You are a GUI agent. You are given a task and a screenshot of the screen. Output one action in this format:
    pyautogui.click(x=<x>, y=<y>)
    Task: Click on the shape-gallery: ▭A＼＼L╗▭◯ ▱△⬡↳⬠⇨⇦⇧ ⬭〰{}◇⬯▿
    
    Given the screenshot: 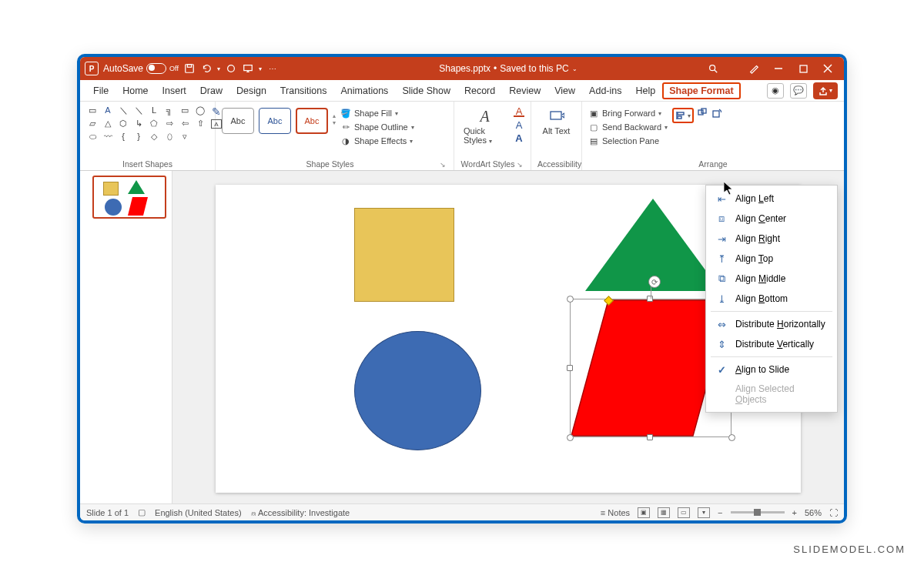 What is the action you would take?
    pyautogui.click(x=146, y=123)
    